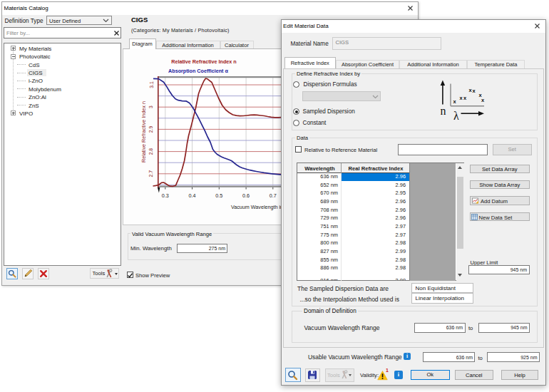 This screenshot has height=392, width=549. Describe the element at coordinates (219, 195) in the screenshot. I see `svg-text: 0.5` at that location.